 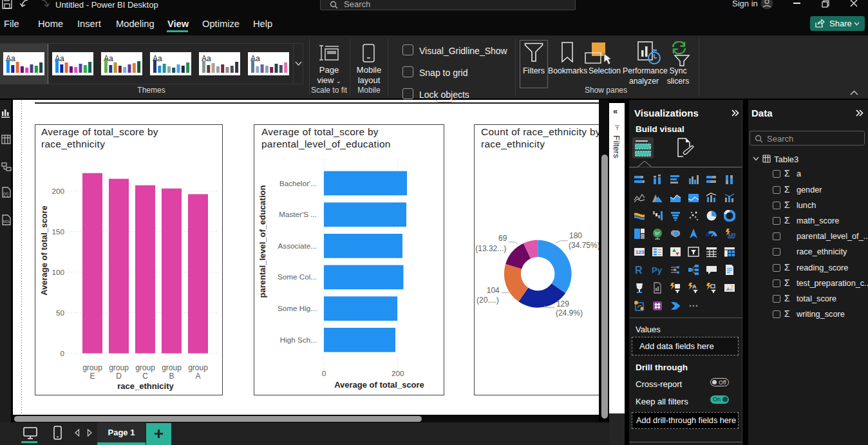 I want to click on svg-text: (34.75%), so click(x=583, y=245).